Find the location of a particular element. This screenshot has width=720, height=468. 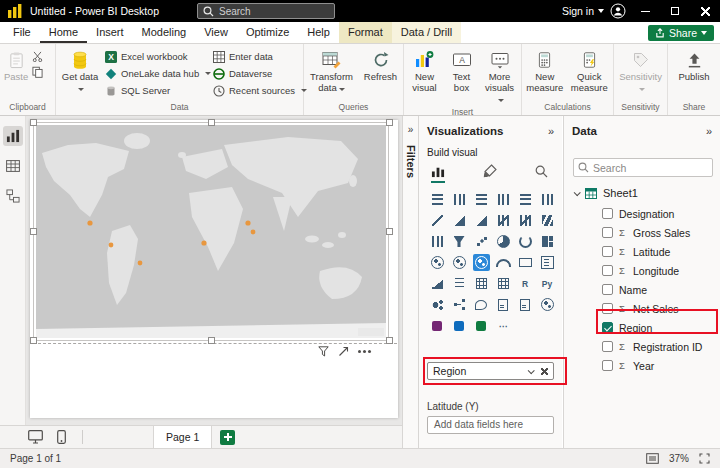

resize-handle-middle-left is located at coordinates (34, 232).